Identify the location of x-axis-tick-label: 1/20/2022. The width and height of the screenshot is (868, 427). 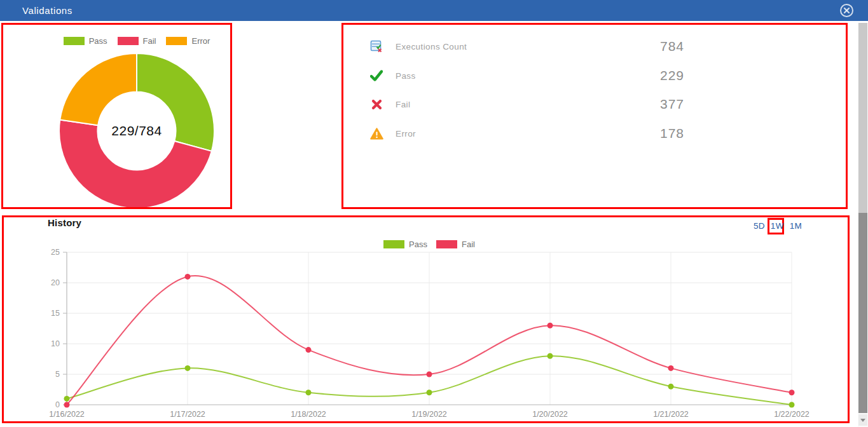
(550, 414).